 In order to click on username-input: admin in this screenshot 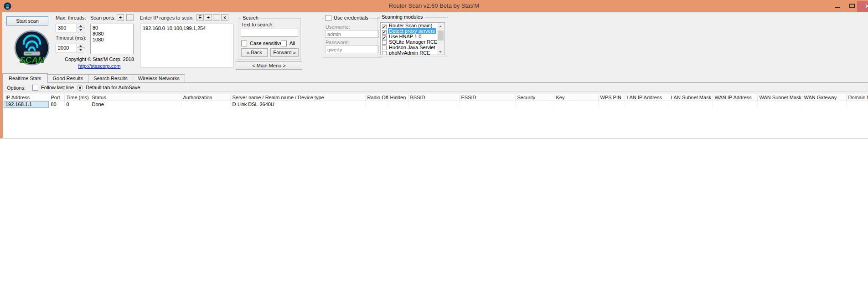, I will do `click(352, 34)`.